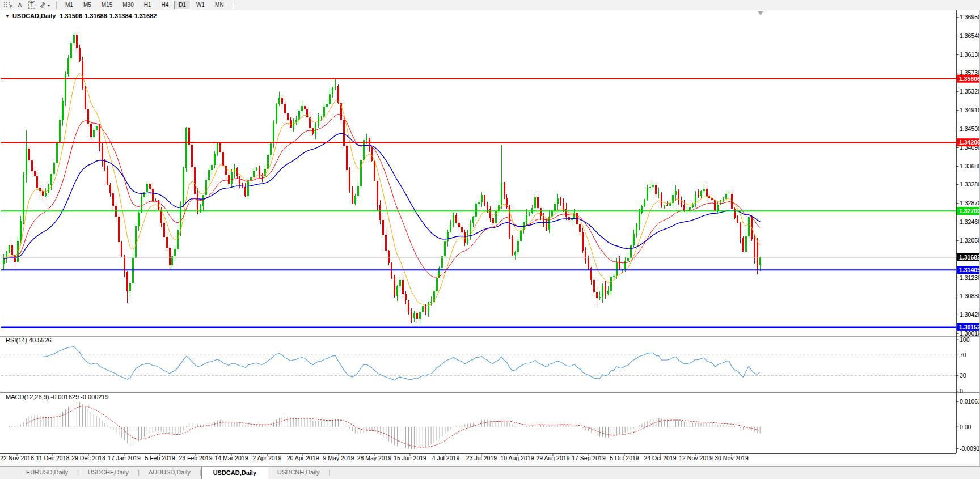 Image resolution: width=980 pixels, height=479 pixels. I want to click on rsi-axis-label: 100, so click(965, 340).